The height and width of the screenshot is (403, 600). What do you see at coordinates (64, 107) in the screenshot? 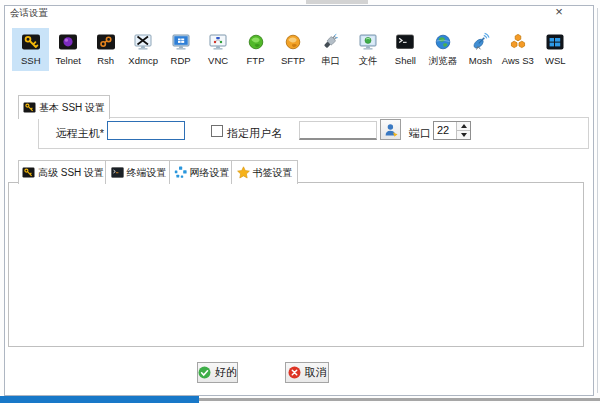
I see `tab-basic-ssh-settings: 基本 SSH 设置` at bounding box center [64, 107].